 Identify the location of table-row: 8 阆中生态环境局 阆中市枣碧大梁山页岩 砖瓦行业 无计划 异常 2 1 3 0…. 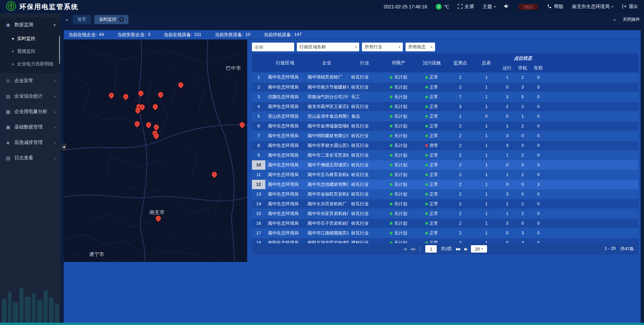
(445, 146).